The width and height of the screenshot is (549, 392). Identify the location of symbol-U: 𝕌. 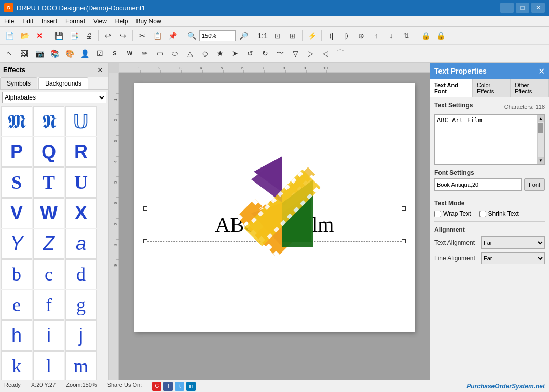
(81, 121).